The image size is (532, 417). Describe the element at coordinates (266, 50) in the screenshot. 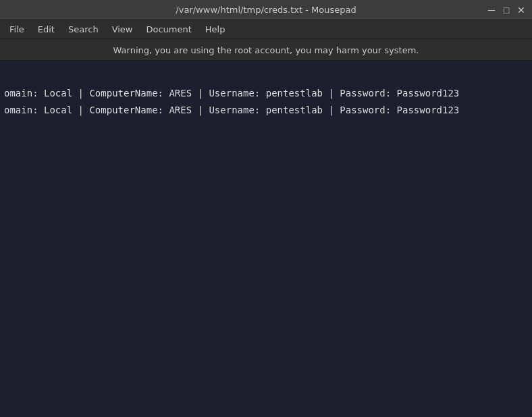

I see `warning-bar: Warning, you are using the root account,…` at that location.